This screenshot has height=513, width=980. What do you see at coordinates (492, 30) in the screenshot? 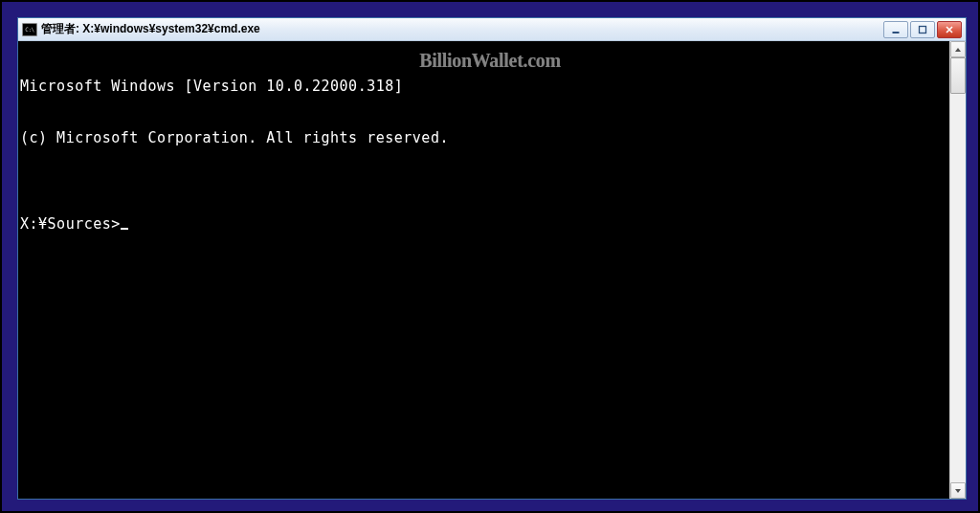
I see `titlebar: C:\ 管理者: X:¥windows¥system32¥cmd.exe` at bounding box center [492, 30].